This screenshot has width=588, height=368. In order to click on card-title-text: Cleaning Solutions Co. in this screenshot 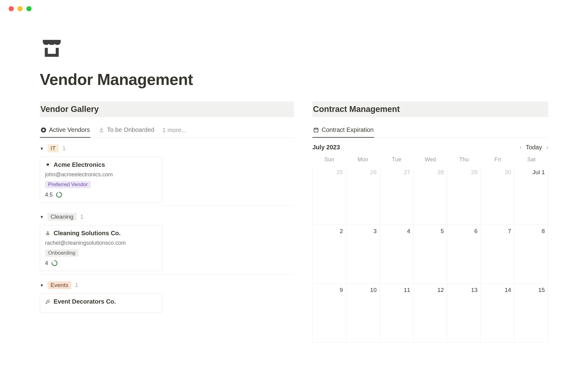, I will do `click(87, 233)`.